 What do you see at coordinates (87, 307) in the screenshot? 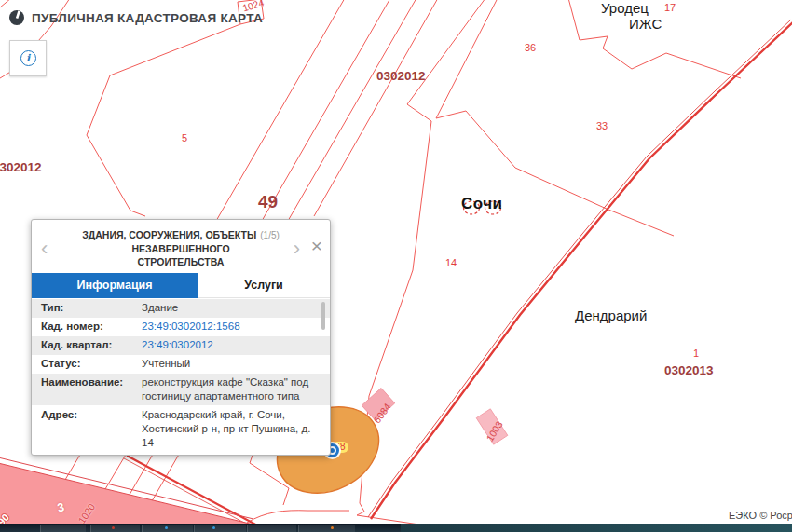
I see `attribute-label: Тип:` at bounding box center [87, 307].